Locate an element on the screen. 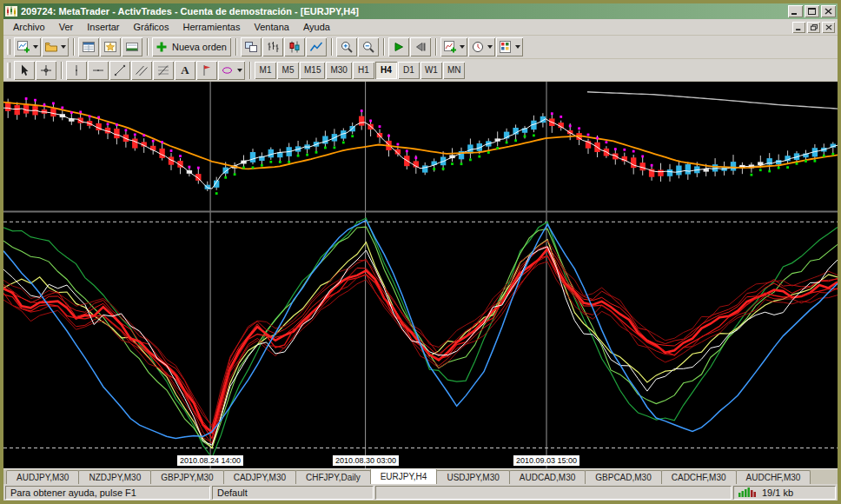  child-restore-button is located at coordinates (813, 28).